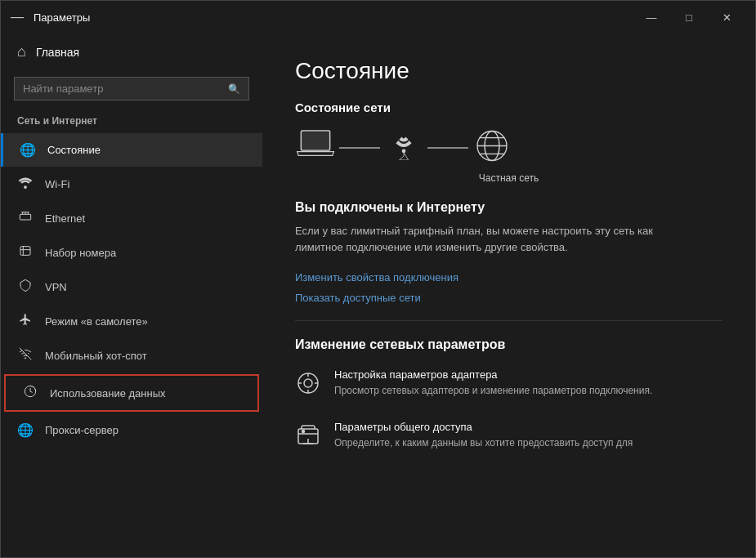  I want to click on sidebar-item-hotspot: Мобильный хот-спот, so click(132, 355).